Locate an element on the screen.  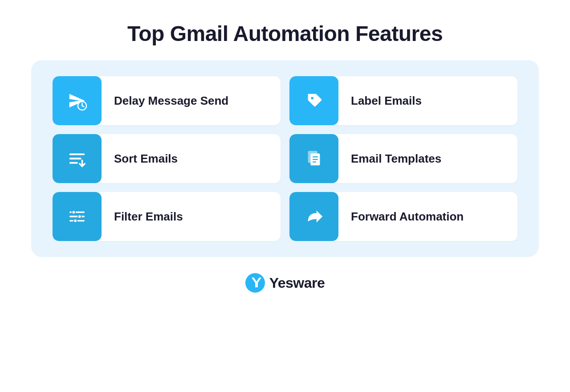
template-icon is located at coordinates (314, 159).